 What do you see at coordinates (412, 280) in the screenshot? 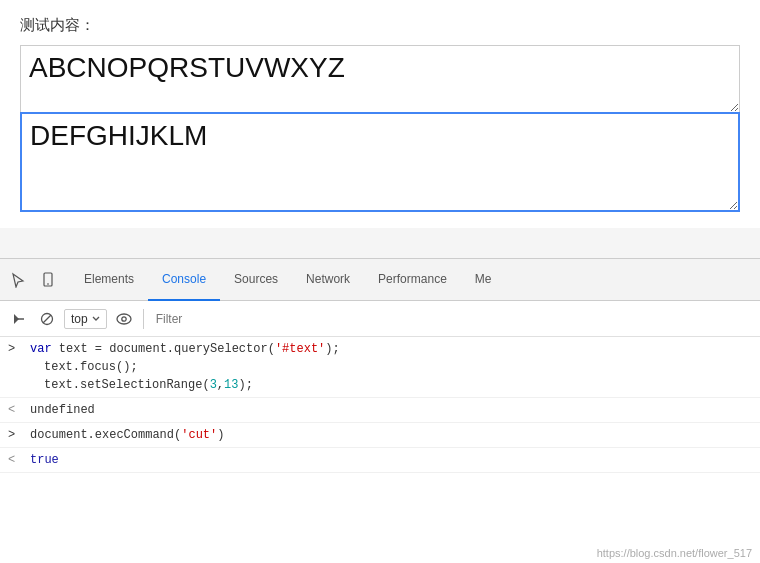
I see `tab-performance: Performance` at bounding box center [412, 280].